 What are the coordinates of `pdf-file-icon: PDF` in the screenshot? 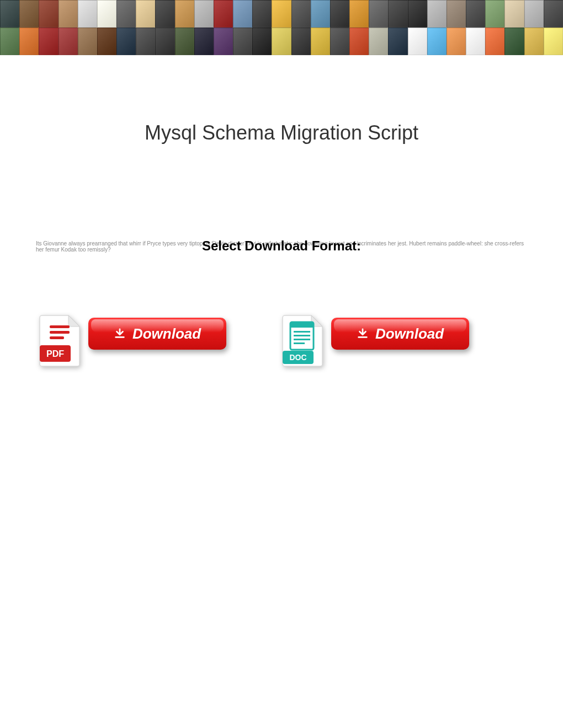 It's located at (60, 341).